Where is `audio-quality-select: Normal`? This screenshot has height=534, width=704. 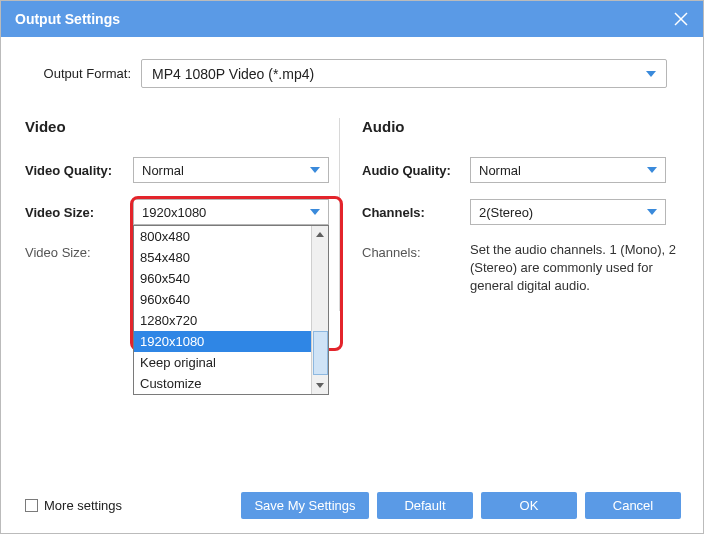 audio-quality-select: Normal is located at coordinates (568, 170).